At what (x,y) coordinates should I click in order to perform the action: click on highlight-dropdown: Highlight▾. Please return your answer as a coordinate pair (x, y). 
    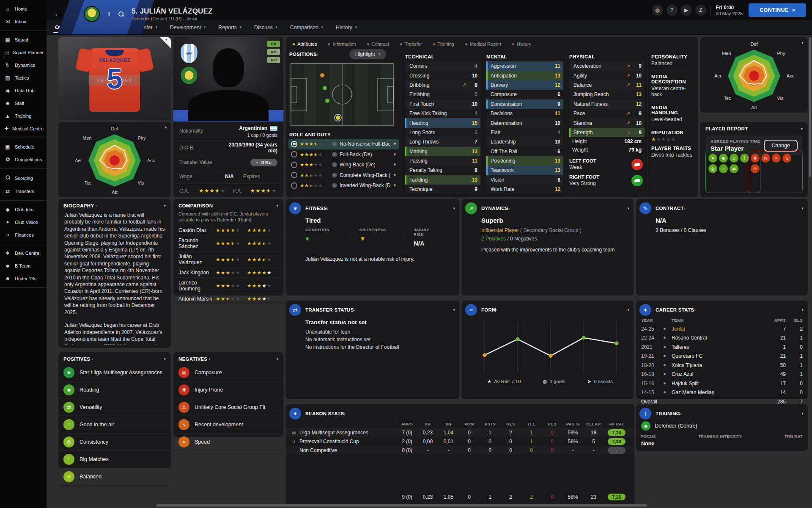
    Looking at the image, I should click on (368, 54).